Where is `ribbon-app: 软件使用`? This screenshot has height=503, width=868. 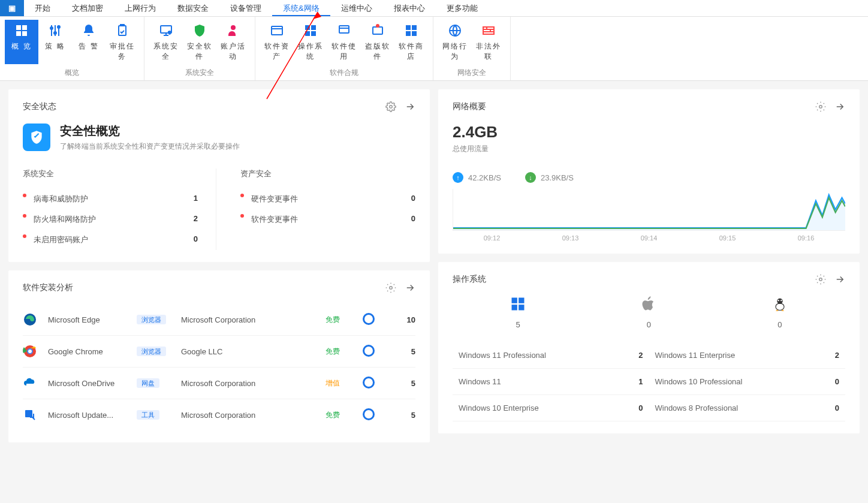
ribbon-app: 软件使用 is located at coordinates (344, 42).